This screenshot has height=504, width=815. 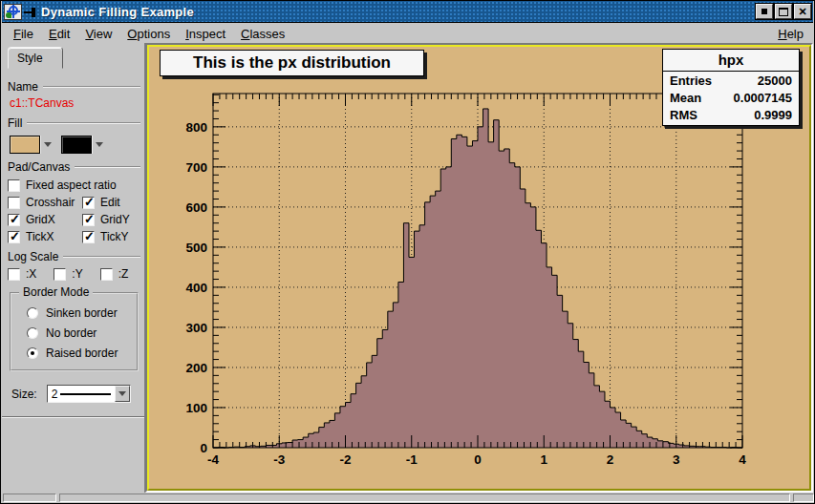 I want to click on fill-label: Fill, so click(x=15, y=123).